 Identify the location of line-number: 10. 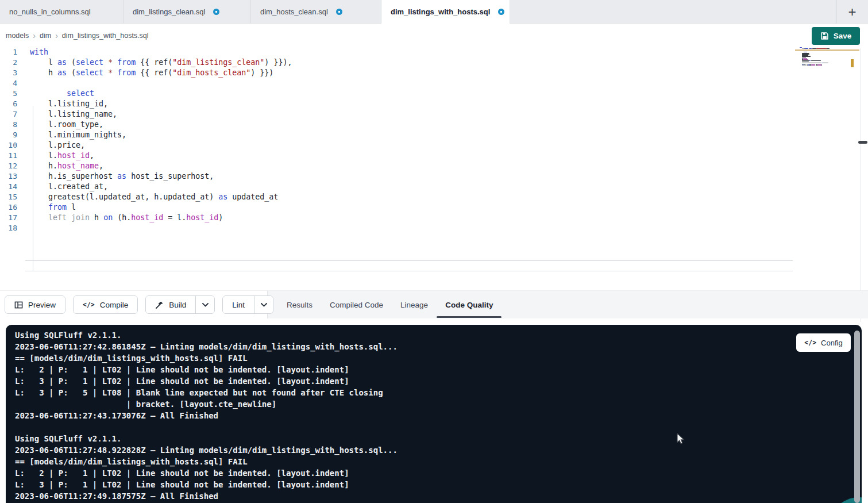
(9, 145).